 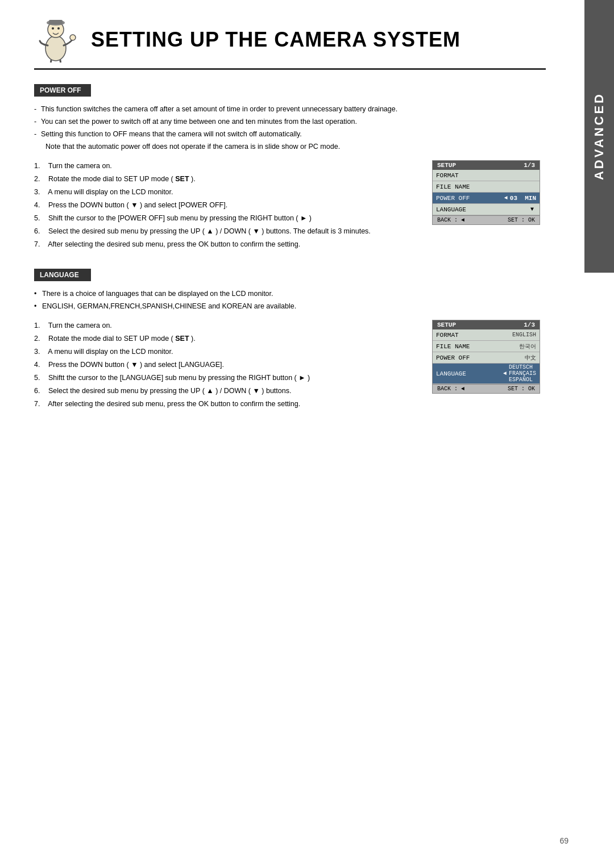 I want to click on lang-lcd-page: 1/3, so click(x=529, y=325).